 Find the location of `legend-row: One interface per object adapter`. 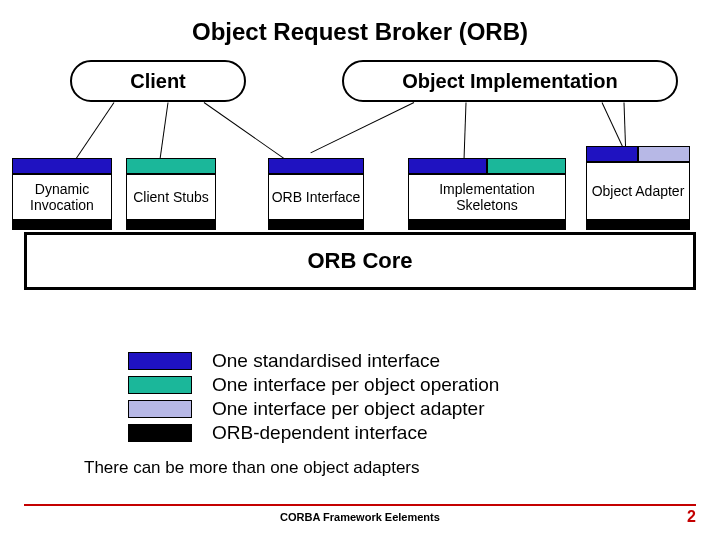

legend-row: One interface per object adapter is located at coordinates (424, 409).